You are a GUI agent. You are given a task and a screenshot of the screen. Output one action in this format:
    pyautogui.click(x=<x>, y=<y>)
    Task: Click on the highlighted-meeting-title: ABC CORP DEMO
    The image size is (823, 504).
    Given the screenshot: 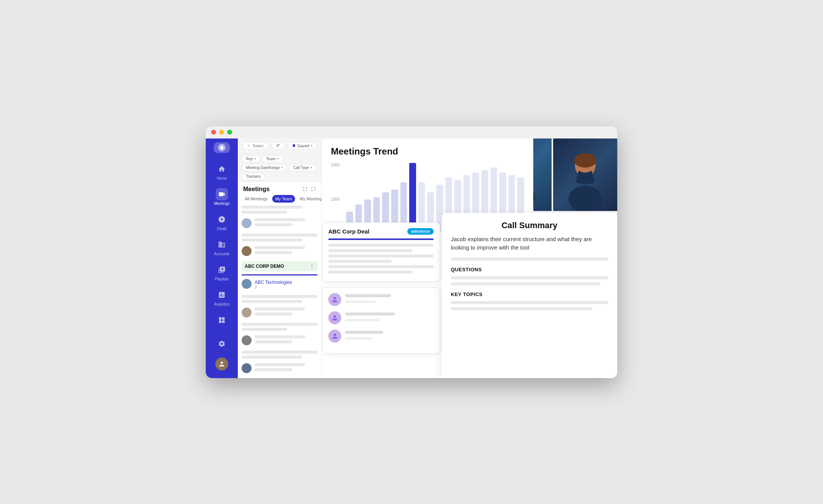 What is the action you would take?
    pyautogui.click(x=264, y=266)
    